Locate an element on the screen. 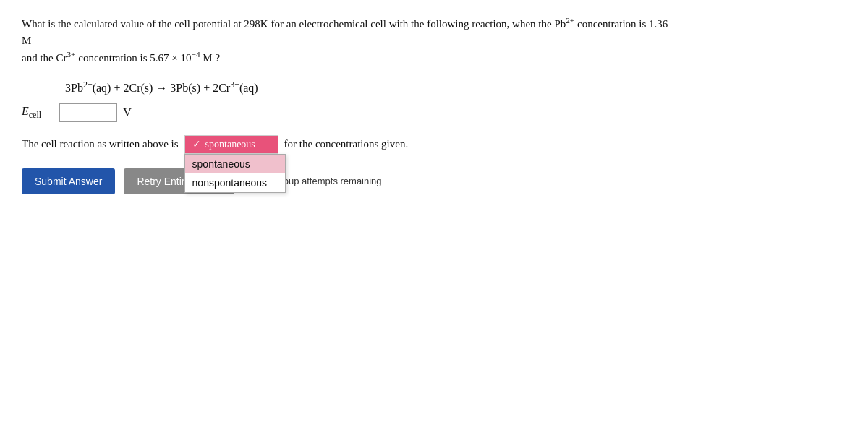 The height and width of the screenshot is (427, 868). ten-superscript: −4 is located at coordinates (196, 54).